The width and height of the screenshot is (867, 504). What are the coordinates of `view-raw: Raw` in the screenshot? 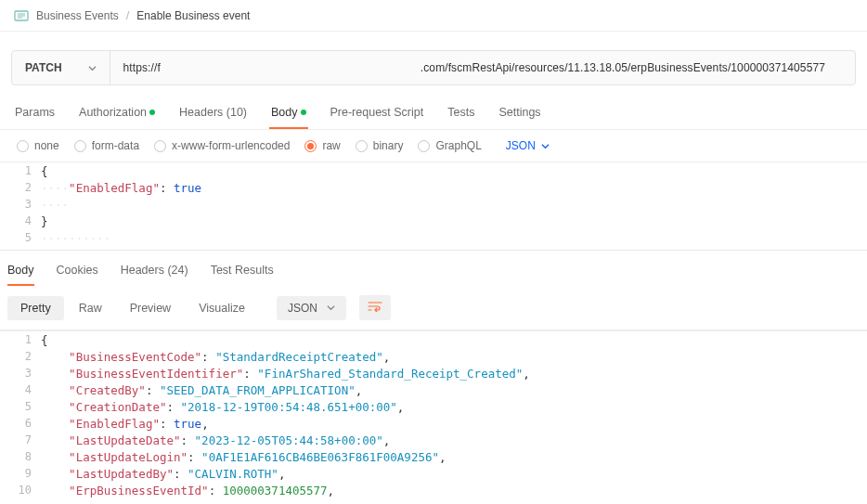 It's located at (91, 308).